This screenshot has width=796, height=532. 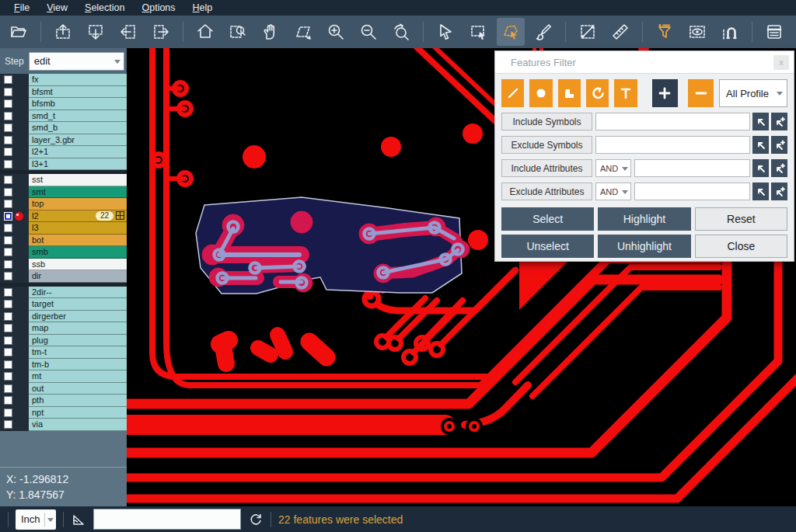 I want to click on dialog-action-button: Unselect, so click(x=547, y=246).